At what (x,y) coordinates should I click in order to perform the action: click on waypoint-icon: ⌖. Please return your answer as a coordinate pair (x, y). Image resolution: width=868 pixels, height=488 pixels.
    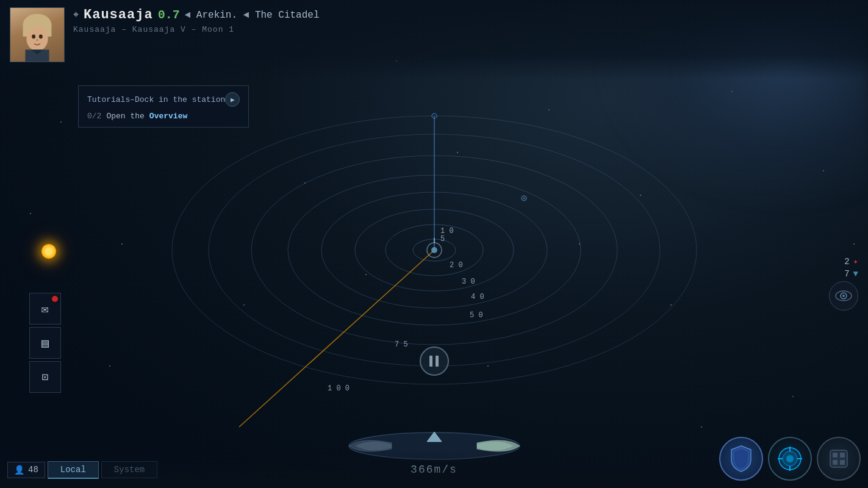
    Looking at the image, I should click on (76, 15).